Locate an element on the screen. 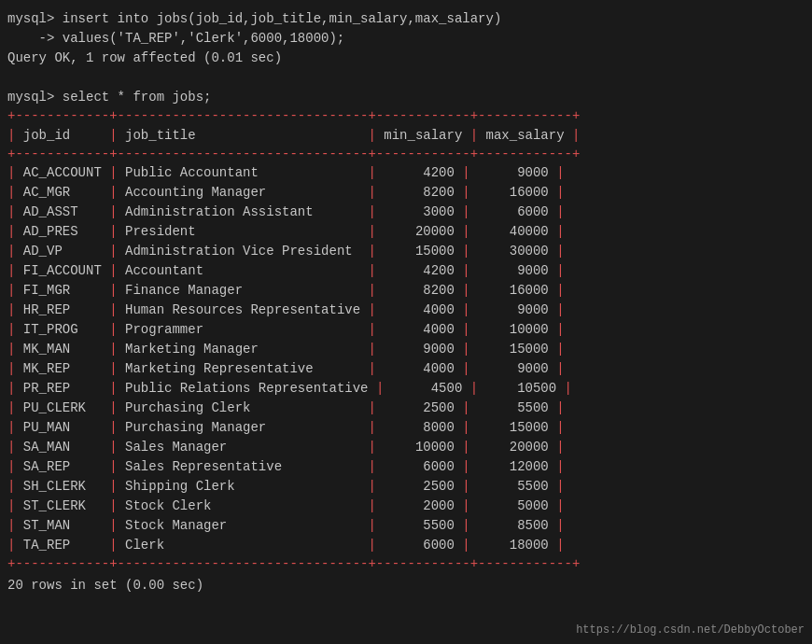 The image size is (812, 644). table-row: | SA_MAN | Sales Manager | 10000 | 20000… is located at coordinates (406, 448).